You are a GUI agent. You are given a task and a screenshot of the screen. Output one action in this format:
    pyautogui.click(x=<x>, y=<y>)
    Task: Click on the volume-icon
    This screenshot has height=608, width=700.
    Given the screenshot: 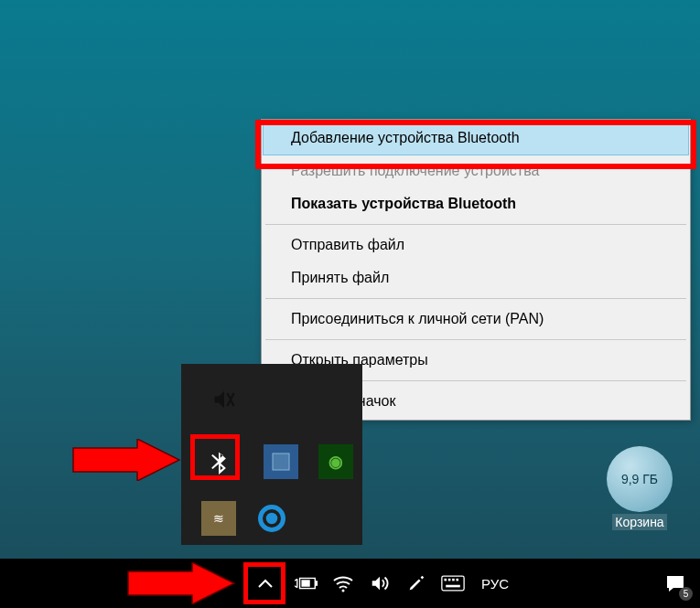 What is the action you would take?
    pyautogui.click(x=380, y=583)
    